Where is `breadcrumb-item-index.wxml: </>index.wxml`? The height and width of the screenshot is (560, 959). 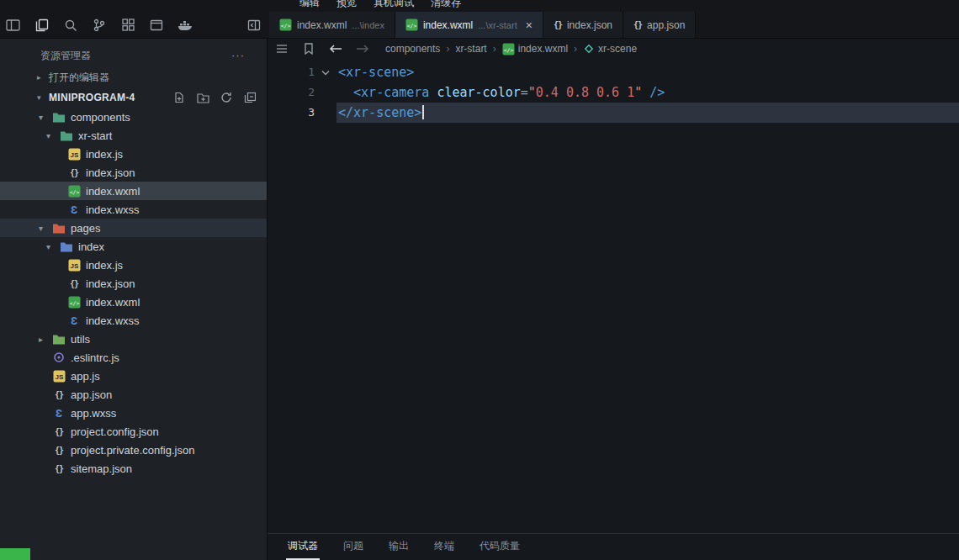 breadcrumb-item-index.wxml: </>index.wxml is located at coordinates (535, 49).